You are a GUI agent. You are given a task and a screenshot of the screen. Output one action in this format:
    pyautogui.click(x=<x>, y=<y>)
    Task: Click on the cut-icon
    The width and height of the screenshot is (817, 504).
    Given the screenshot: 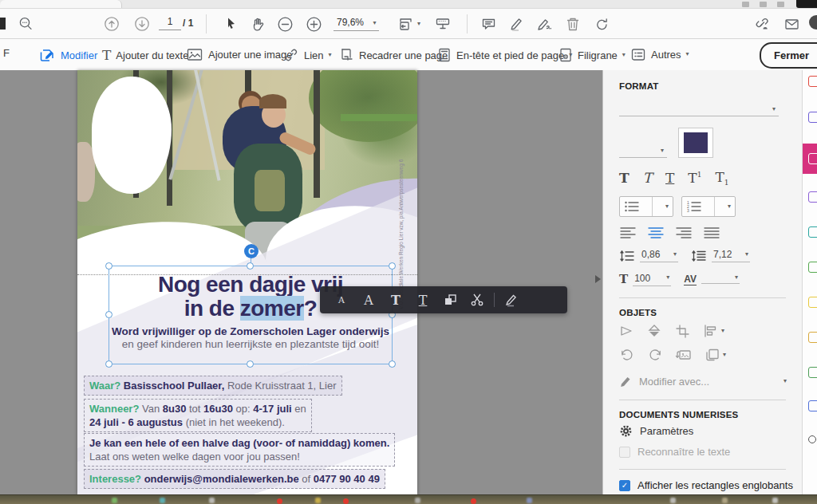 What is the action you would take?
    pyautogui.click(x=477, y=300)
    